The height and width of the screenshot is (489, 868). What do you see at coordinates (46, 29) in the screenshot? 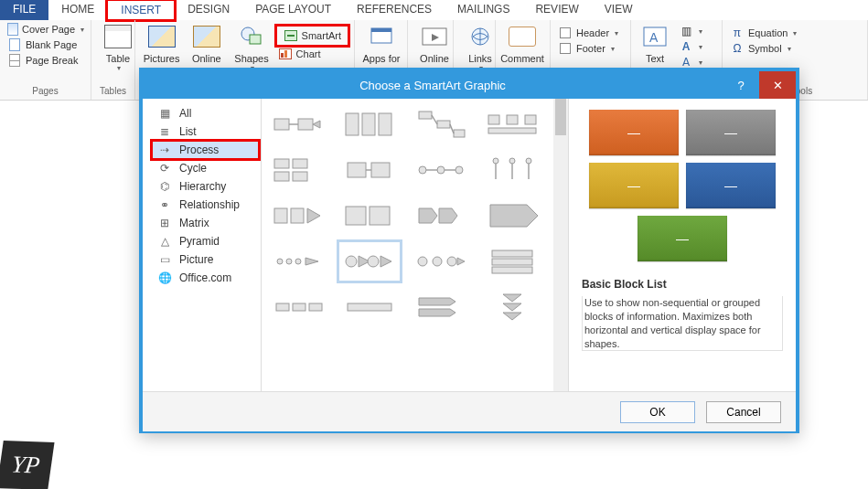
I see `cover-page-button: Cover Page▾` at bounding box center [46, 29].